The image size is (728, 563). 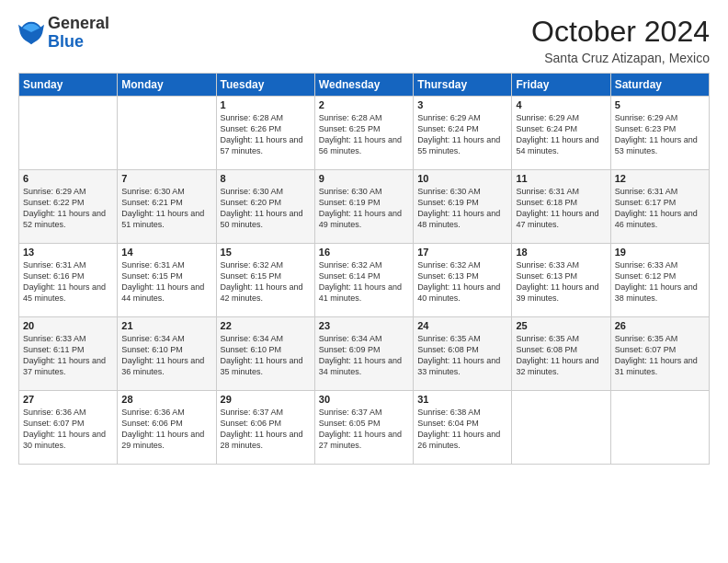 What do you see at coordinates (463, 133) in the screenshot?
I see `calendar-cell: 3 Sunrise: 6:29 AMSunset: 6:24 PMDayligh…` at bounding box center [463, 133].